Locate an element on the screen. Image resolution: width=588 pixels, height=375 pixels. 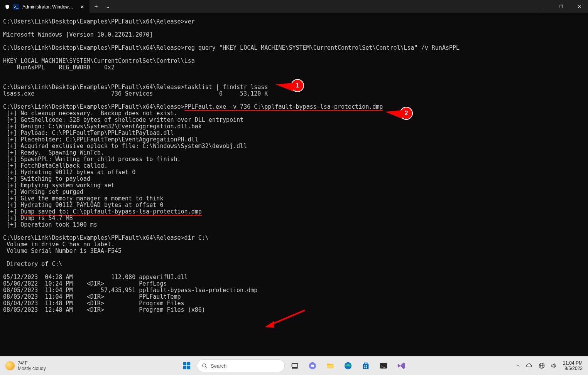
tab-close-button: ✕ is located at coordinates (82, 7).